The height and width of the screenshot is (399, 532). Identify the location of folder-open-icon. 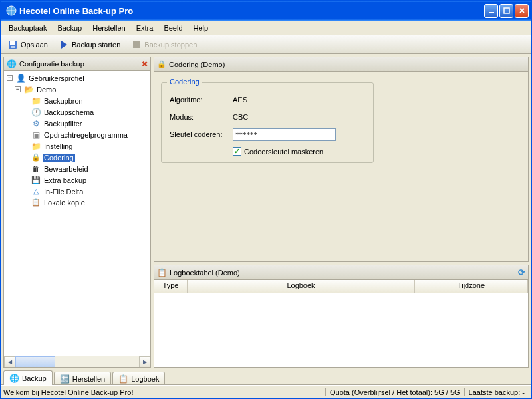
(29, 90).